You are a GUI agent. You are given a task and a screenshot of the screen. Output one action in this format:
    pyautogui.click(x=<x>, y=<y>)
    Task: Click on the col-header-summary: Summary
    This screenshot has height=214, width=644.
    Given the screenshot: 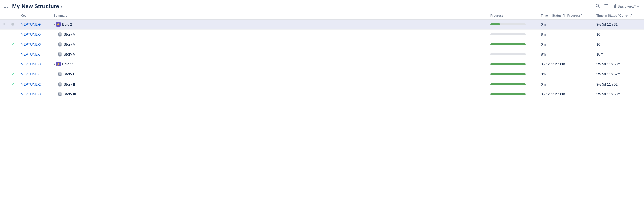 What is the action you would take?
    pyautogui.click(x=269, y=16)
    